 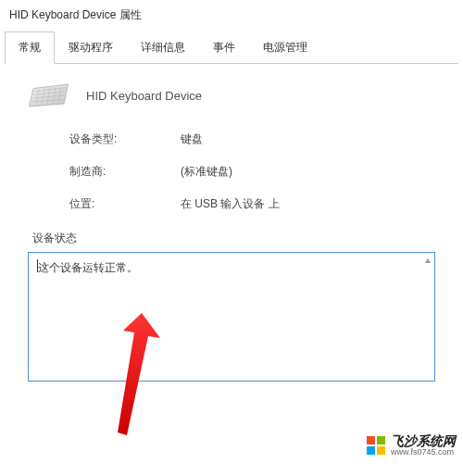 What do you see at coordinates (125, 139) in the screenshot?
I see `property-label-type: 设备类型:` at bounding box center [125, 139].